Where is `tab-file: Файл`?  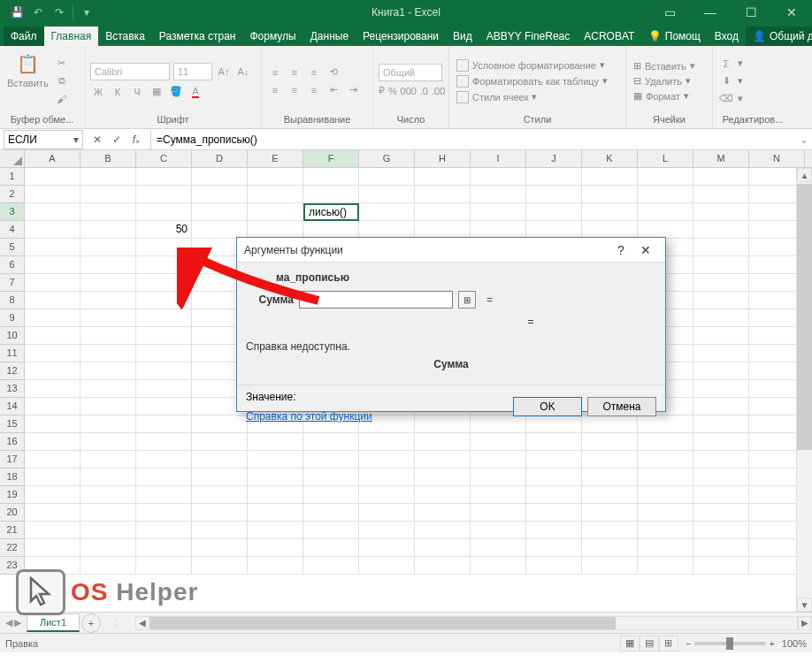 tab-file: Файл is located at coordinates (24, 36).